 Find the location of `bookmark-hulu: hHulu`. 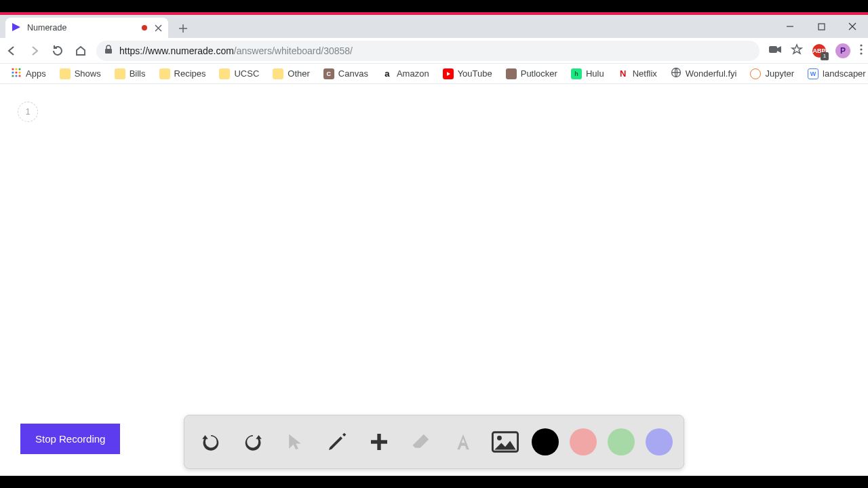

bookmark-hulu: hHulu is located at coordinates (587, 74).